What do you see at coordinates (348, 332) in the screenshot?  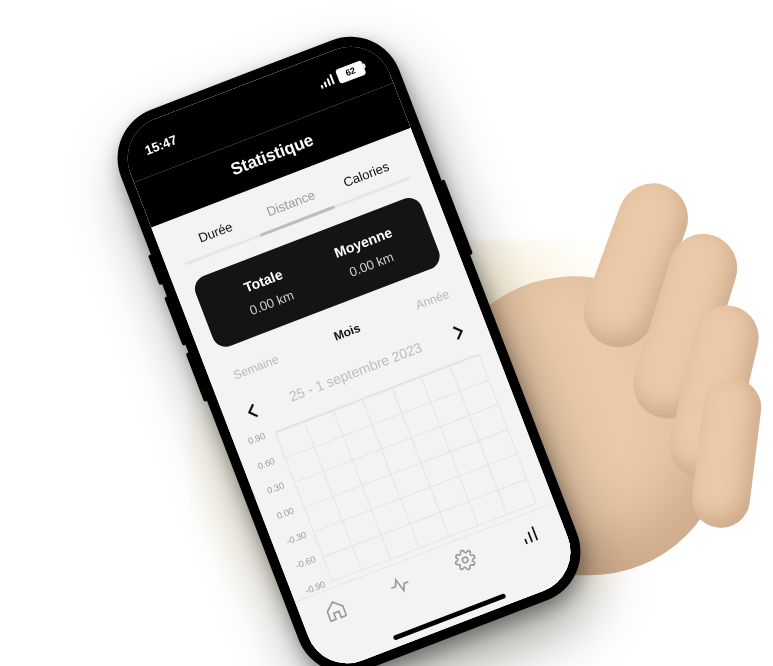 I see `tab-mois: Mois` at bounding box center [348, 332].